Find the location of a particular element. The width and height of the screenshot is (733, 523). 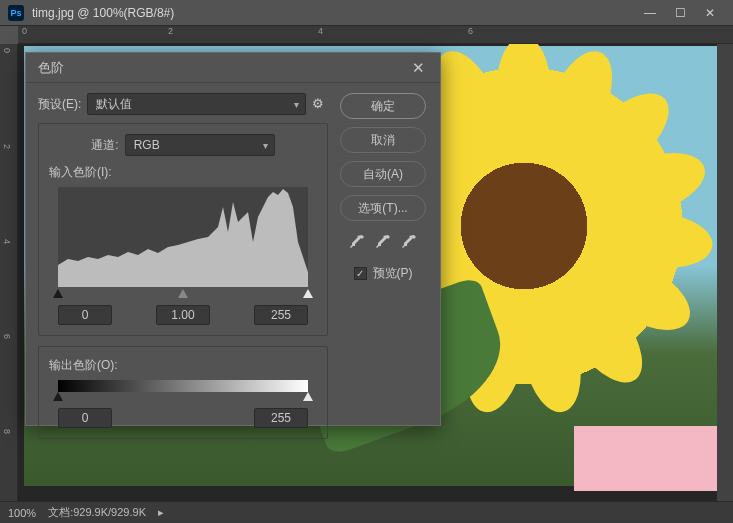

options-button: 选项(T)... is located at coordinates (383, 208).